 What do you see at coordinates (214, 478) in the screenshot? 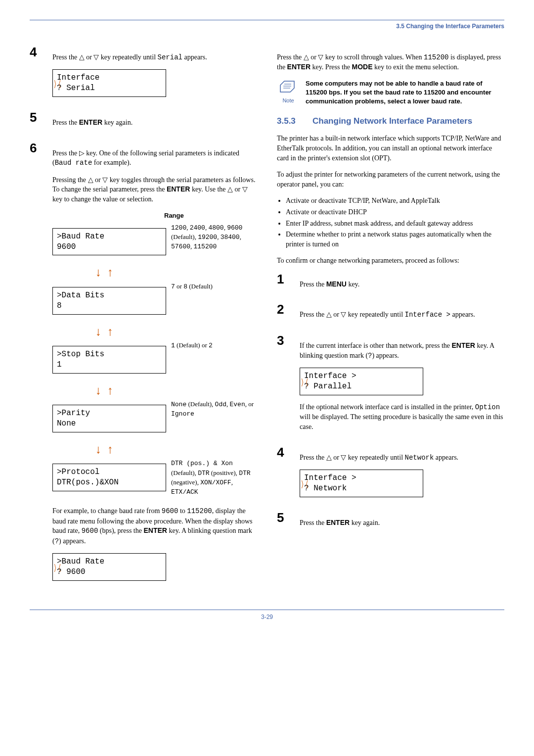
I see `range-protocol: DTR (pos.) & Xon (Default), DTR (positiv…` at bounding box center [214, 478].